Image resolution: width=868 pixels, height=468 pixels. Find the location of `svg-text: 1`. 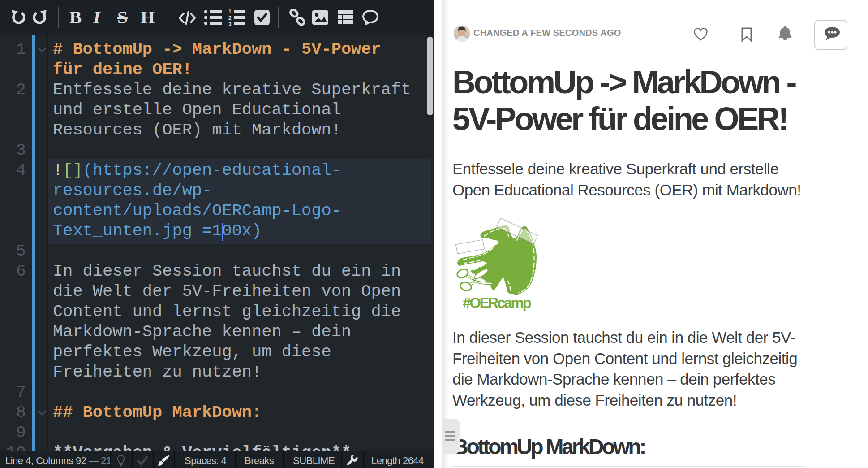

svg-text: 1 is located at coordinates (230, 12).